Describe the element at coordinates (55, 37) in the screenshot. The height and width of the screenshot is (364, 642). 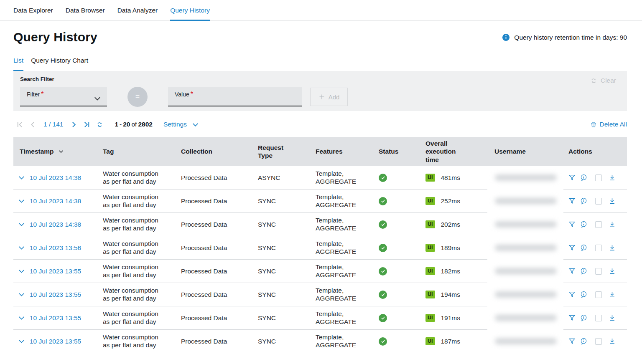
I see `page-title: Query History` at that location.